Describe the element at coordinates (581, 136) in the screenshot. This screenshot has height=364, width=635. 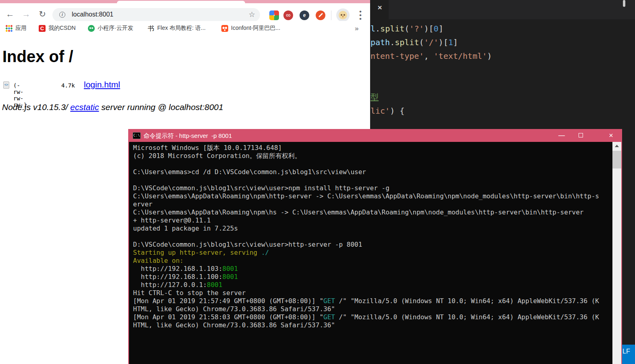
I see `maximize-button` at that location.